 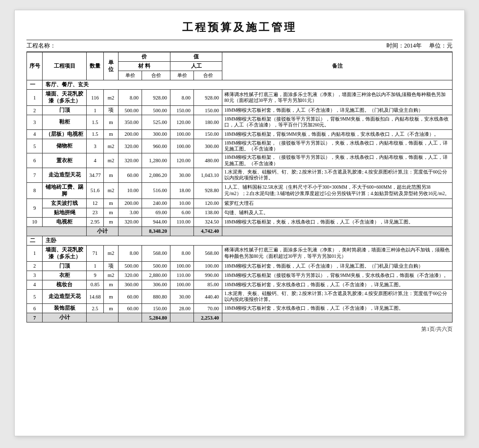 What do you see at coordinates (240, 46) in the screenshot?
I see `info-row: 工程名称： 时间：2014年 单位：元` at bounding box center [240, 46].